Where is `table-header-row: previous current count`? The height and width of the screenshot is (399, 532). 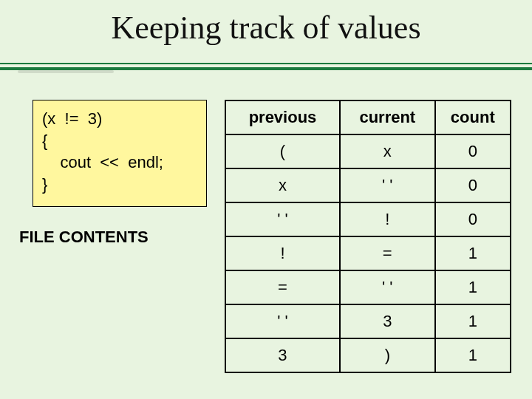
table-header-row: previous current count is located at coordinates (368, 117).